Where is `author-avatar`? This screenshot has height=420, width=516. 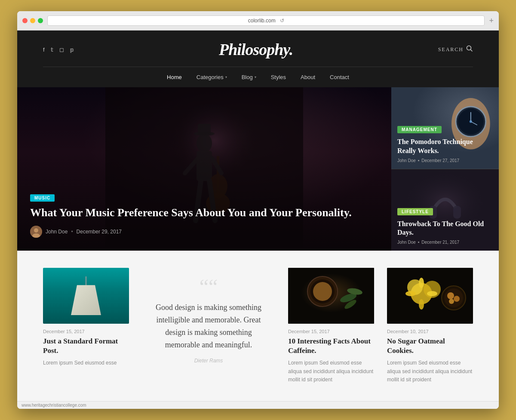 author-avatar is located at coordinates (36, 232).